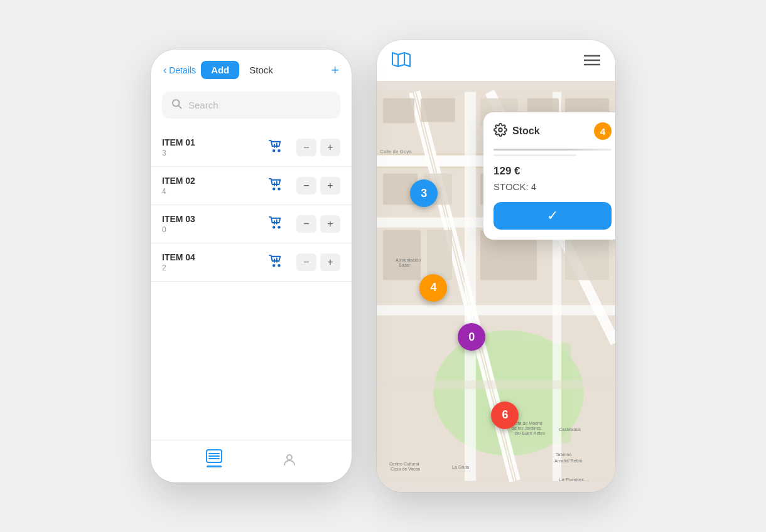 The image size is (766, 532). I want to click on svg-text: Calle de Goya, so click(396, 152).